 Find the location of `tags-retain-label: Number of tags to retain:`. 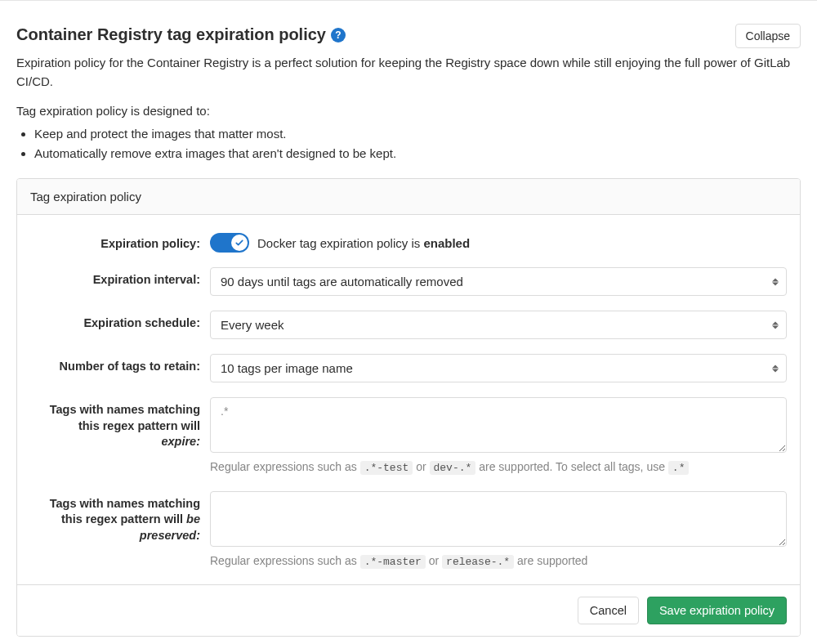

tags-retain-label: Number of tags to retain: is located at coordinates (120, 364).